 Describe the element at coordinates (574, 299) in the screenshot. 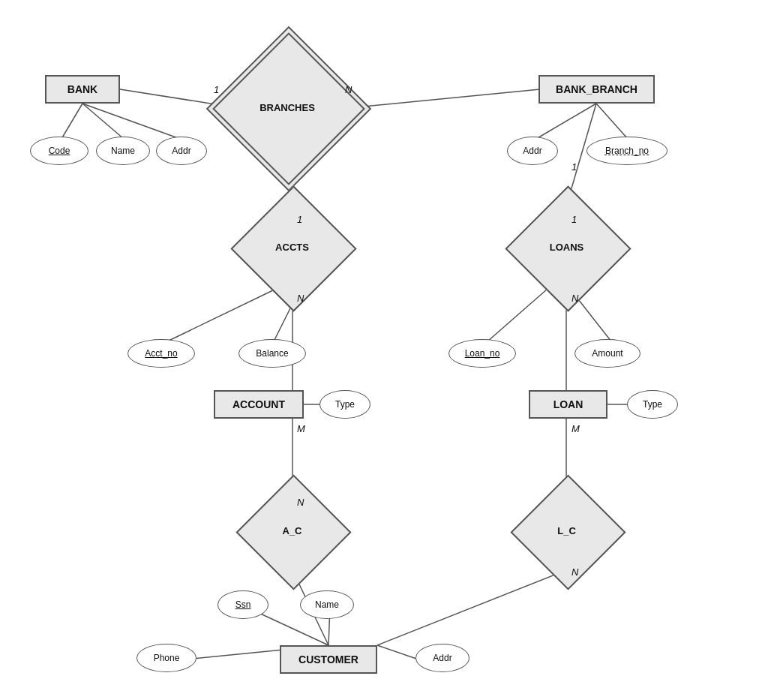

I see `card-n-loans-loan: N` at that location.